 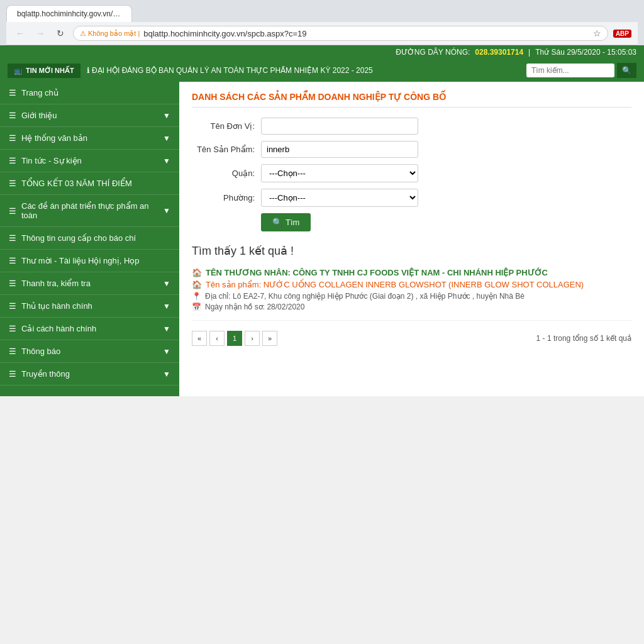 I want to click on reload-button: ↻, so click(x=60, y=33).